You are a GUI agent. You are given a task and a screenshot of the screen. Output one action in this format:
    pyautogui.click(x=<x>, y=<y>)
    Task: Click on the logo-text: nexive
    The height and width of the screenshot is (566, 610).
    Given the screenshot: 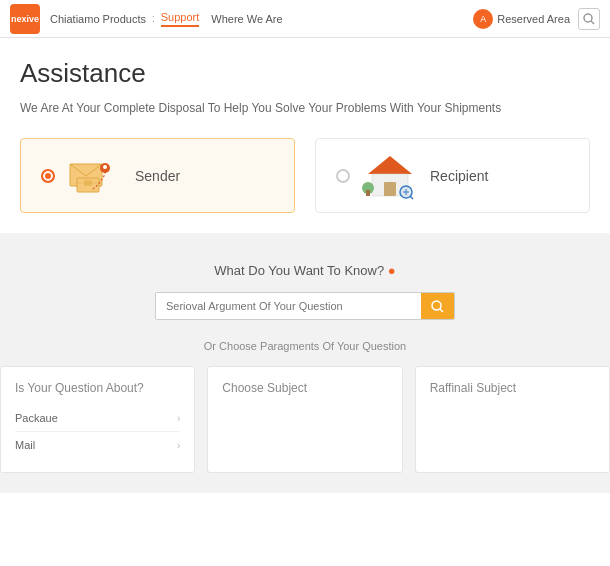 What is the action you would take?
    pyautogui.click(x=25, y=19)
    